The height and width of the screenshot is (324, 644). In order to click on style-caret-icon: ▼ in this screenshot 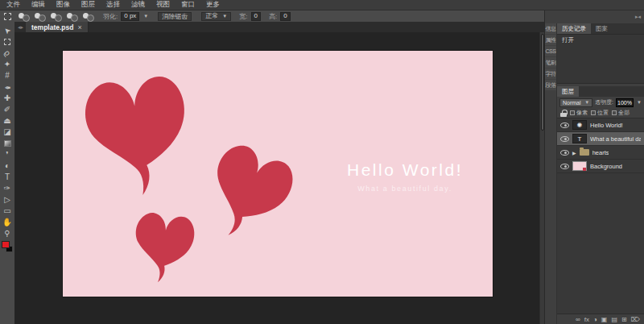, I will do `click(225, 16)`.